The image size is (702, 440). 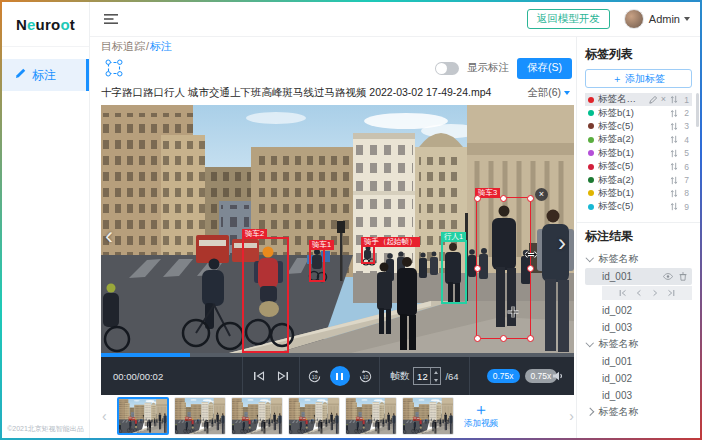 What do you see at coordinates (686, 167) in the screenshot?
I see `label-index: 6` at bounding box center [686, 167].